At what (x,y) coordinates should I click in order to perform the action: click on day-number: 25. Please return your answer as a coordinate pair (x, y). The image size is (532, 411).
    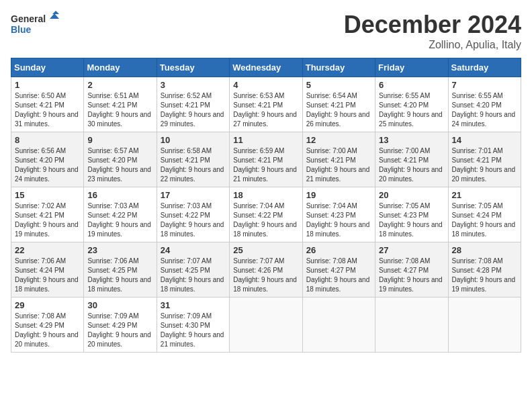
    Looking at the image, I should click on (266, 250).